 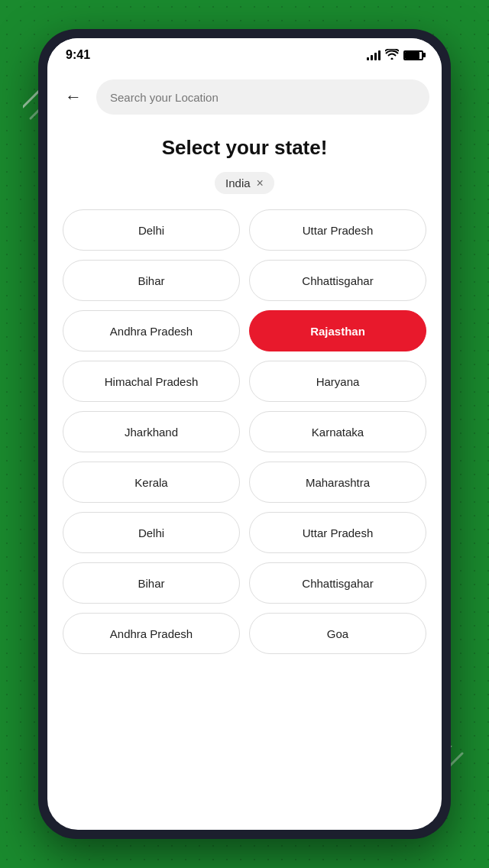 I want to click on state-button-andhra-pradesh-2: Andhra Pradesh, so click(x=151, y=633).